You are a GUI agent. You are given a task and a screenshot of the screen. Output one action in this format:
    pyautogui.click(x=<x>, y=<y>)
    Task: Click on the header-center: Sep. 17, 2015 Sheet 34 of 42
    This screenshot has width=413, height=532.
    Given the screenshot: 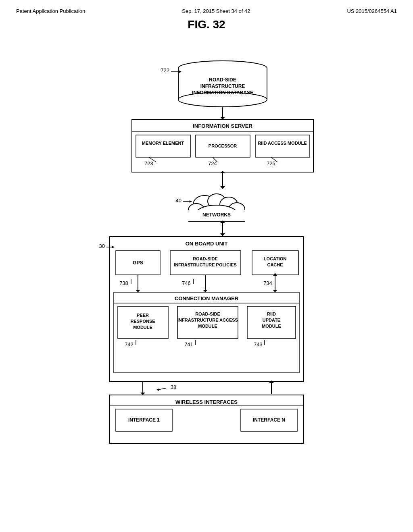 What is the action you would take?
    pyautogui.click(x=216, y=11)
    